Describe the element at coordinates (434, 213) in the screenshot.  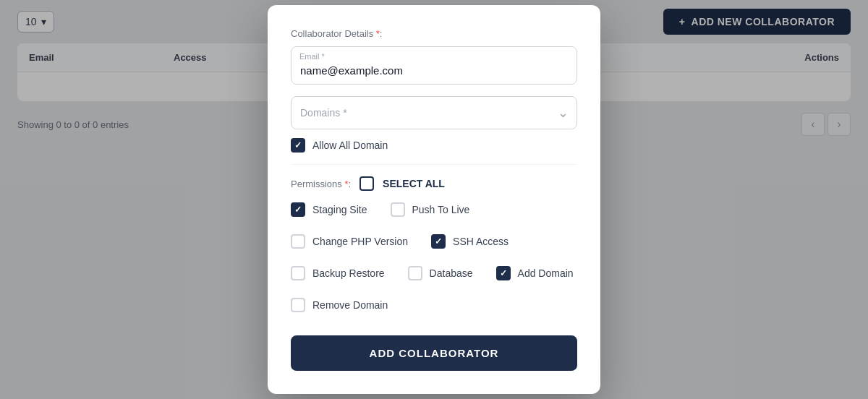
I see `permissions-row-1: Staging Site Push To Live` at that location.